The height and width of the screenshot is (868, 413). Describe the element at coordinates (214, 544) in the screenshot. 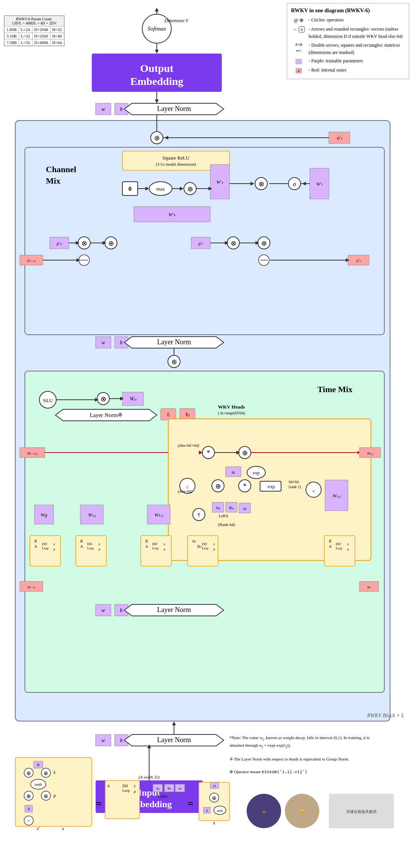

I see `dd-lerp-lora-lambda: λ` at that location.